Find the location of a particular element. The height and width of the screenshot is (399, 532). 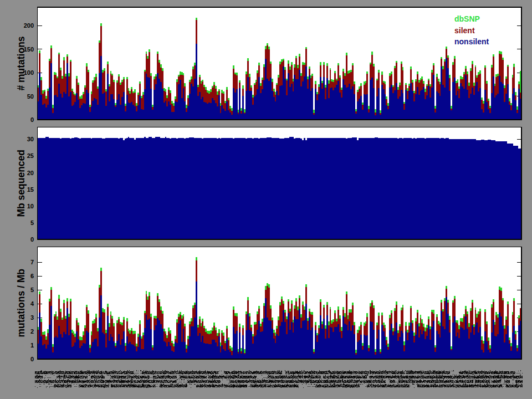

svg-text: 6 is located at coordinates (32, 276).